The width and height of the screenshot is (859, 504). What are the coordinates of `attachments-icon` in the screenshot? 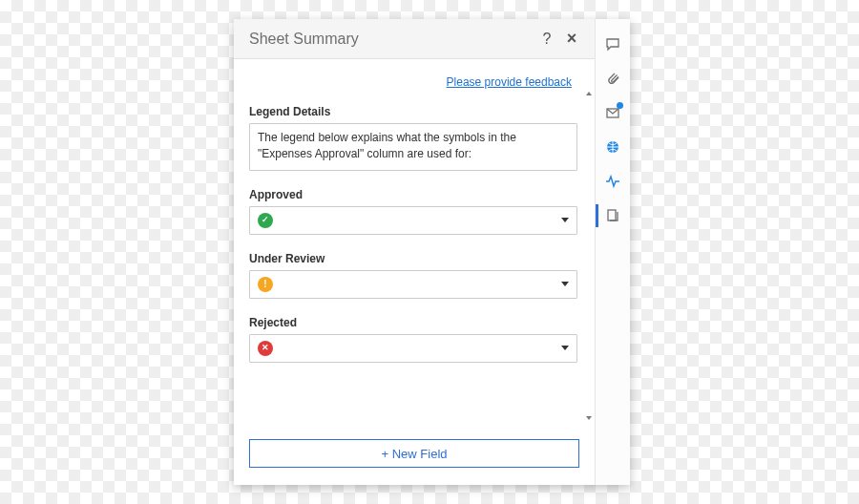 It's located at (613, 78).